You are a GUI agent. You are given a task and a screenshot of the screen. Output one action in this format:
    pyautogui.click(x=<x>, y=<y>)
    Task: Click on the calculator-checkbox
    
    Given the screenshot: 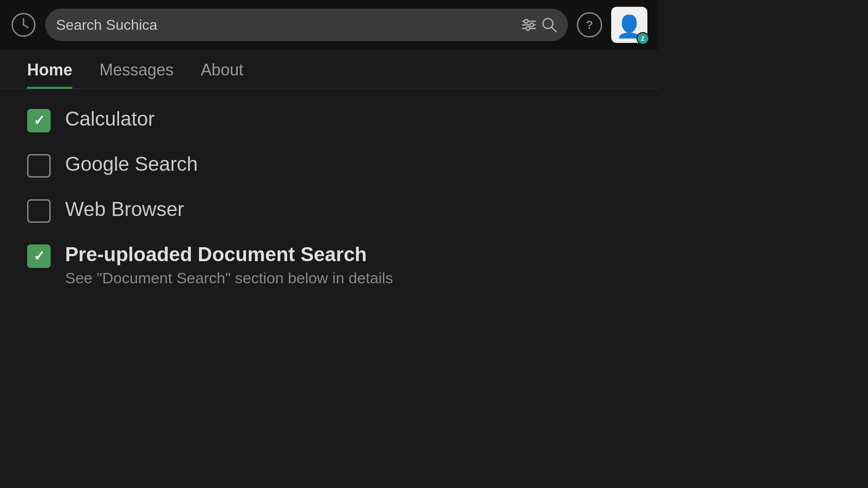 What is the action you would take?
    pyautogui.click(x=39, y=121)
    